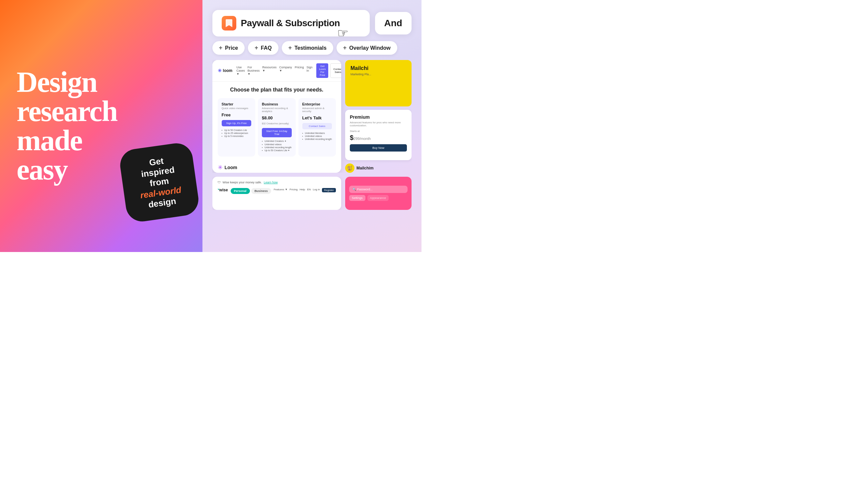 The height and width of the screenshot is (504, 843). What do you see at coordinates (322, 71) in the screenshot?
I see `loom-get-free-button: Get Loom For Free` at bounding box center [322, 71].